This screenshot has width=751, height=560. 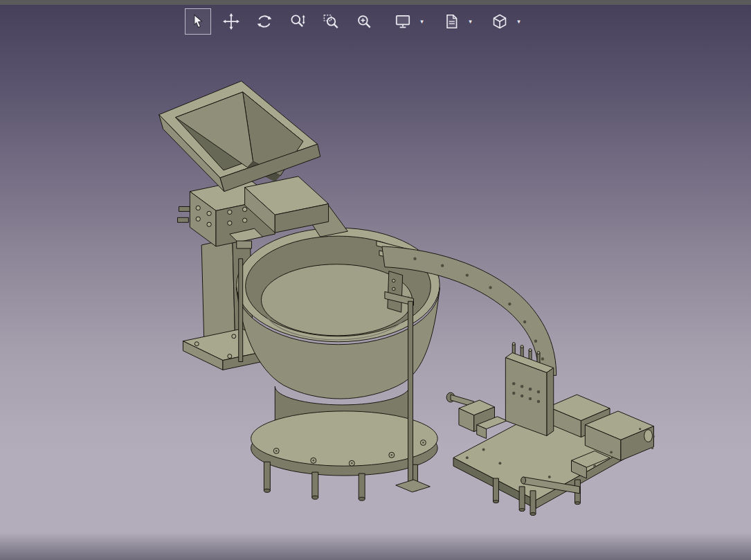 I want to click on pick-station, so click(x=550, y=429).